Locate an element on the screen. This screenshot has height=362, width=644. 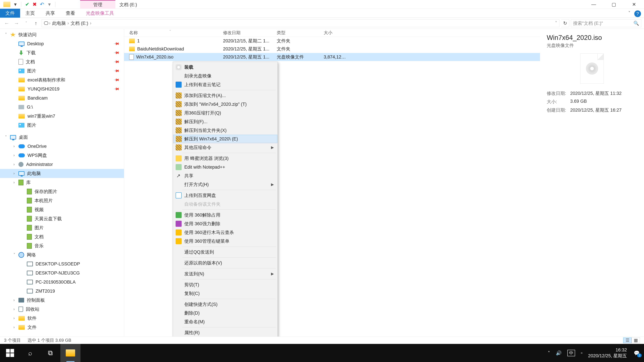
context-menu-item: 添加到 "Win7x64_2020.zip" (T) is located at coordinates (225, 104).